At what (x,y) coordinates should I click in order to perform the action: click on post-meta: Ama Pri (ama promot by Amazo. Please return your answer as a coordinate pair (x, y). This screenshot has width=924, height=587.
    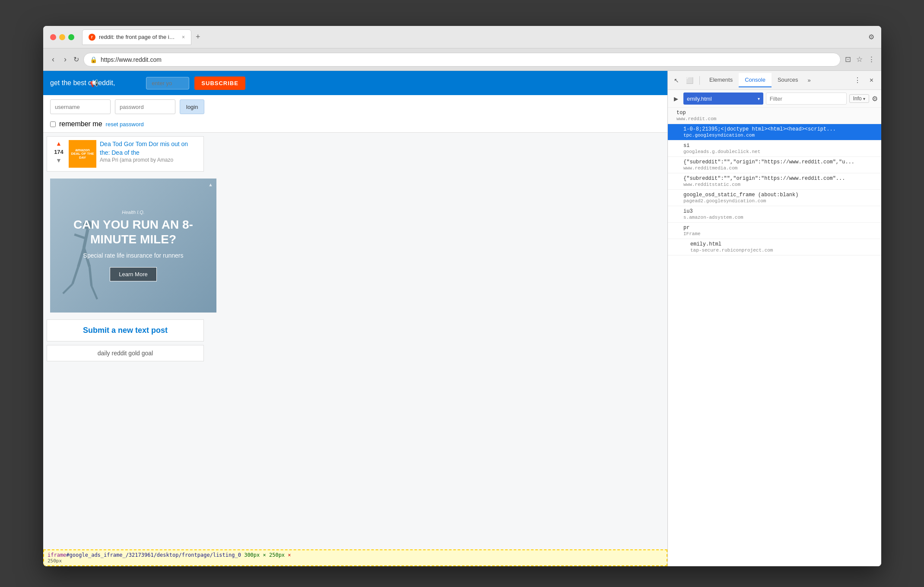
    Looking at the image, I should click on (149, 160).